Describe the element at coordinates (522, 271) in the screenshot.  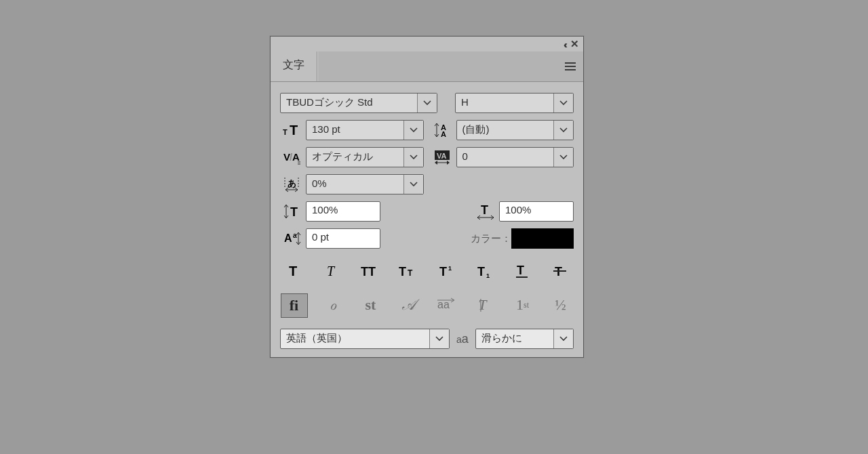
I see `underline-button: T` at that location.